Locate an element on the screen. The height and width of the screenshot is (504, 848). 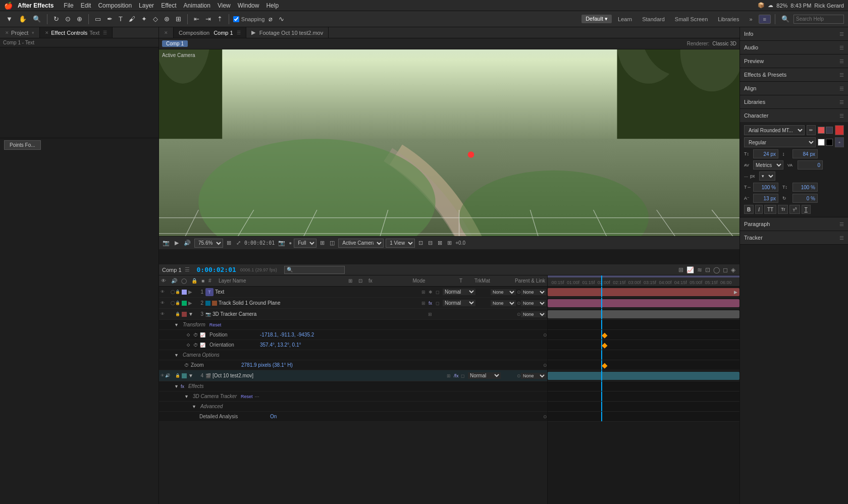
rotation-tool: ↻ is located at coordinates (57, 19).